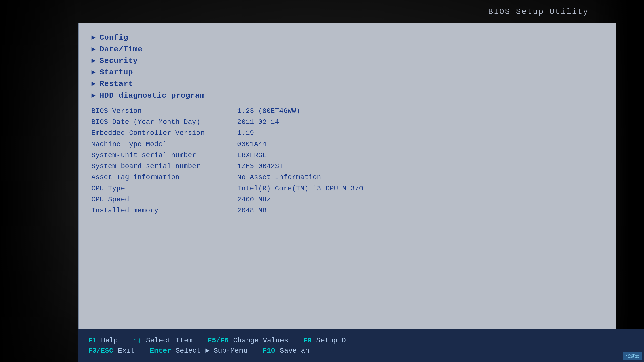 The image size is (644, 362). What do you see at coordinates (164, 122) in the screenshot?
I see `info-key: BIOS Date (Year-Month-Day)` at bounding box center [164, 122].